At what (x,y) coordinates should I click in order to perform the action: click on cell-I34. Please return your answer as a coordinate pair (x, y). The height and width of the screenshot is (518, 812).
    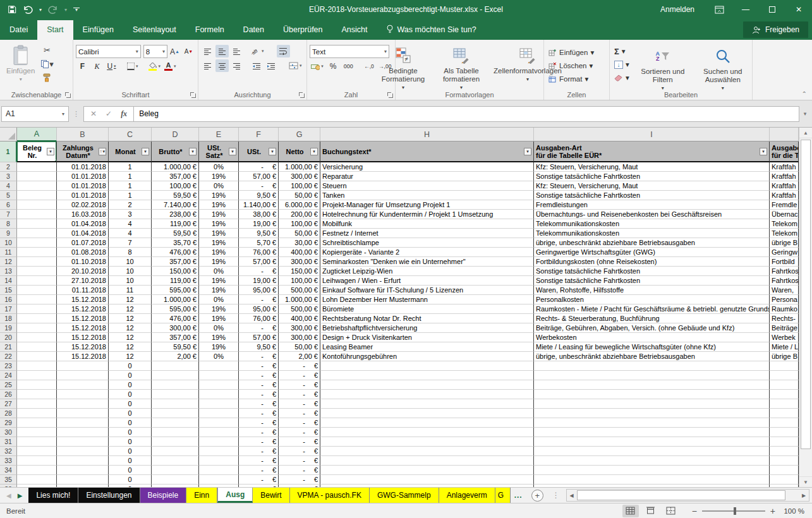
    Looking at the image, I should click on (652, 470).